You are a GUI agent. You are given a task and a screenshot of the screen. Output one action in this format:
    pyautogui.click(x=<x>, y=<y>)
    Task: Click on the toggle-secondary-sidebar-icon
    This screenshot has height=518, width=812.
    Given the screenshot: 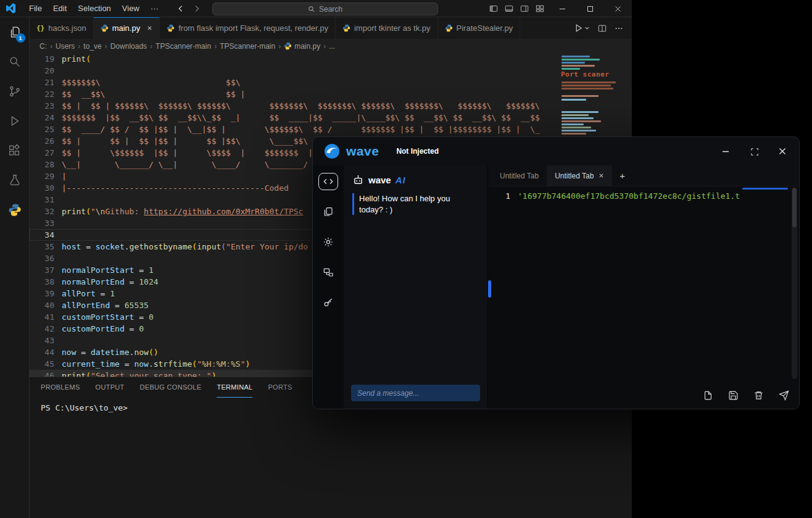 What is the action you would take?
    pyautogui.click(x=524, y=9)
    